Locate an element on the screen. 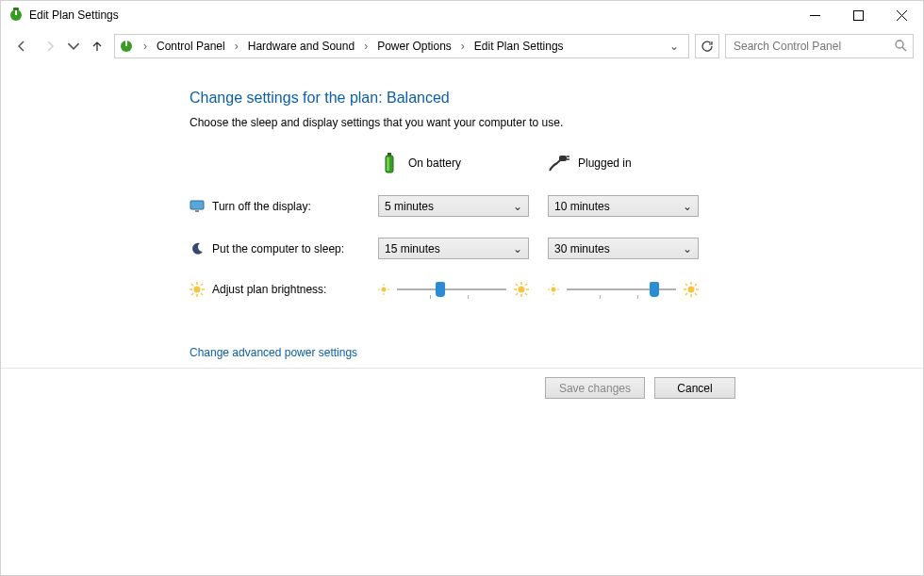 This screenshot has width=924, height=576. row-label-display: Turn off the display: is located at coordinates (274, 206).